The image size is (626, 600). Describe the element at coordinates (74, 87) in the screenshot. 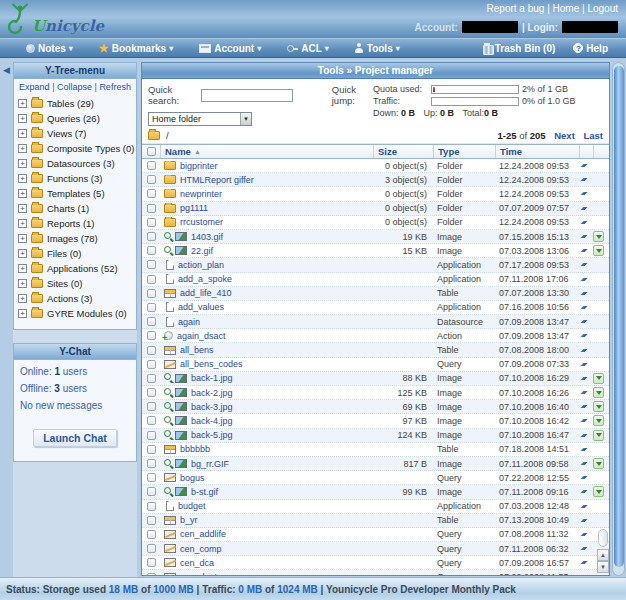

I see `collapse-link: Collapse` at that location.